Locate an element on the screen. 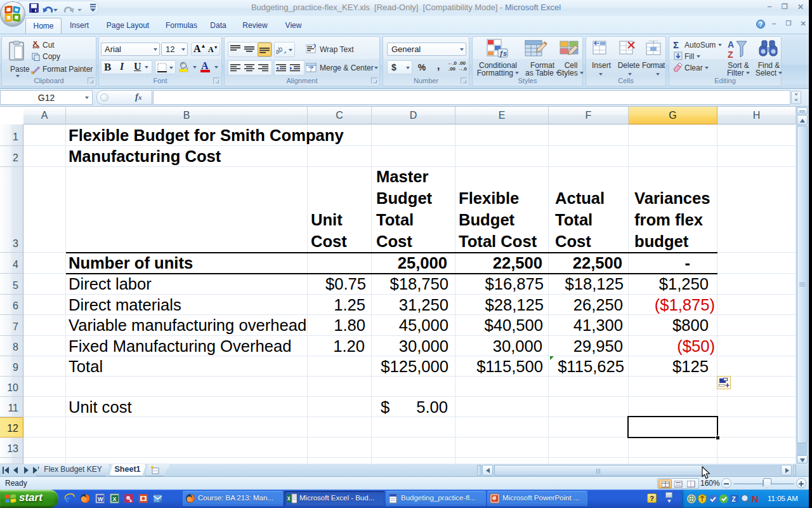 The width and height of the screenshot is (812, 508). svg-text: ab is located at coordinates (280, 50).